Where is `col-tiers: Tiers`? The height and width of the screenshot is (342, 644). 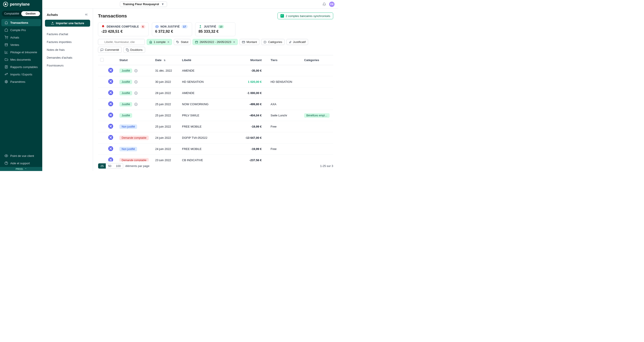
col-tiers: Tiers is located at coordinates (283, 60).